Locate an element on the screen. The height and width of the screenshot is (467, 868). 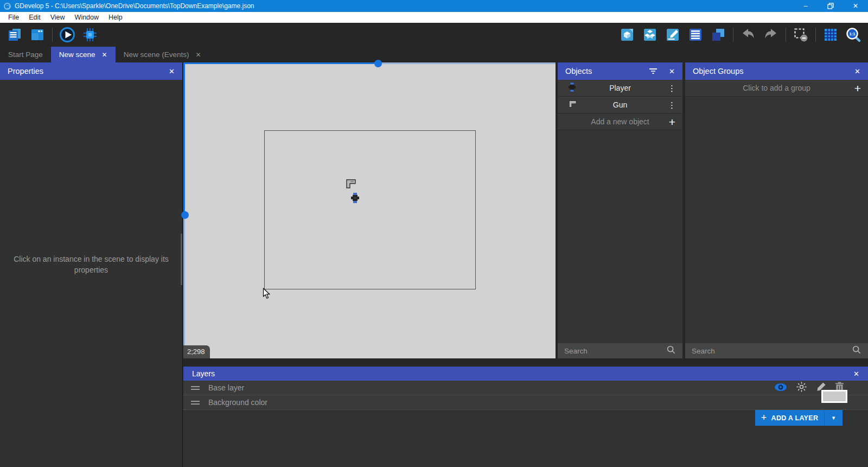
properties-scrollbar is located at coordinates (181, 260).